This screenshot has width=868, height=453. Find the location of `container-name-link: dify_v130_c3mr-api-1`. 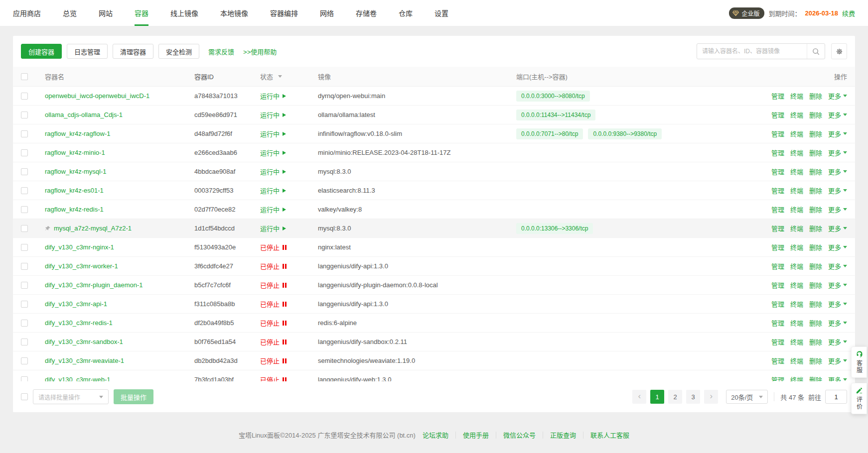

container-name-link: dify_v130_c3mr-api-1 is located at coordinates (76, 304).